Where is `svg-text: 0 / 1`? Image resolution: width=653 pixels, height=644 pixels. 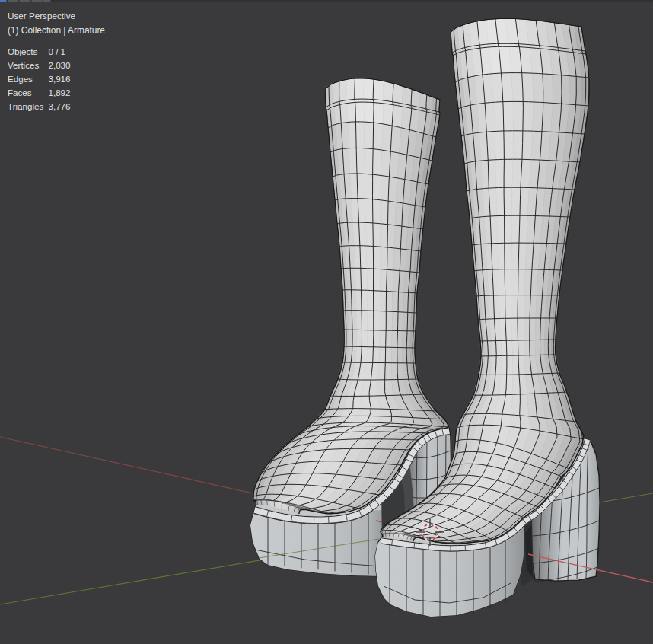
svg-text: 0 / 1 is located at coordinates (58, 52).